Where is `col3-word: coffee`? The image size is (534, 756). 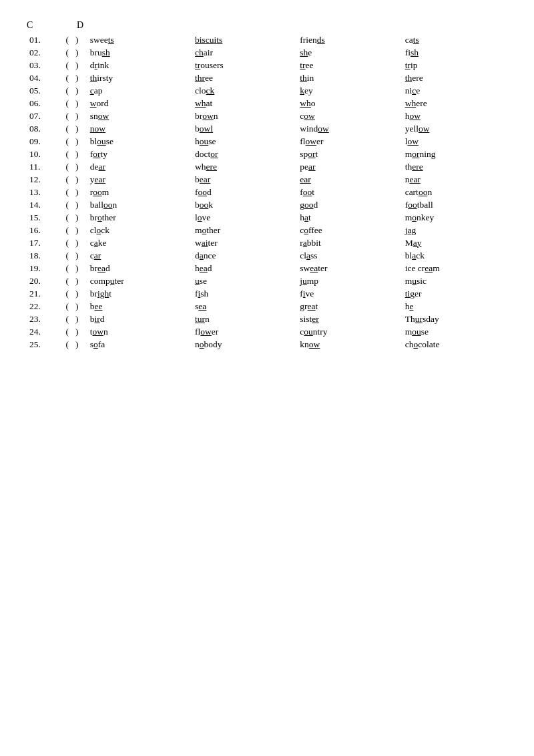
col3-word: coffee is located at coordinates (350, 230).